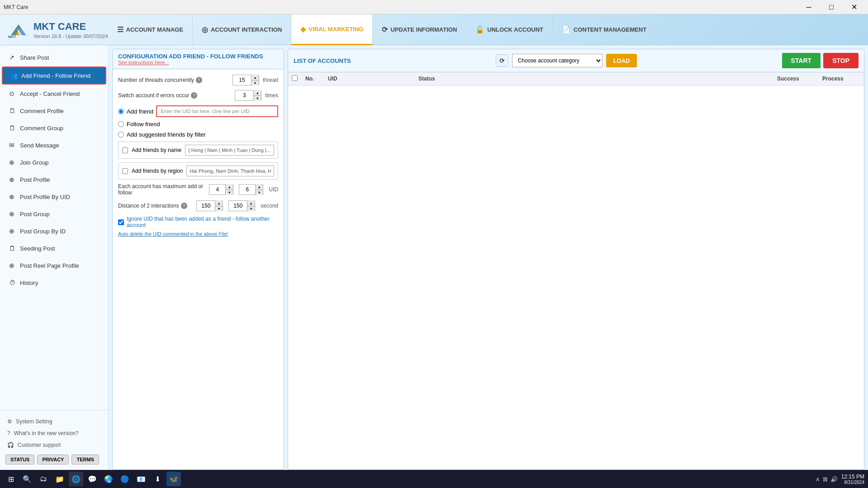 The image size is (868, 488). What do you see at coordinates (802, 61) in the screenshot?
I see `start-button: START` at bounding box center [802, 61].